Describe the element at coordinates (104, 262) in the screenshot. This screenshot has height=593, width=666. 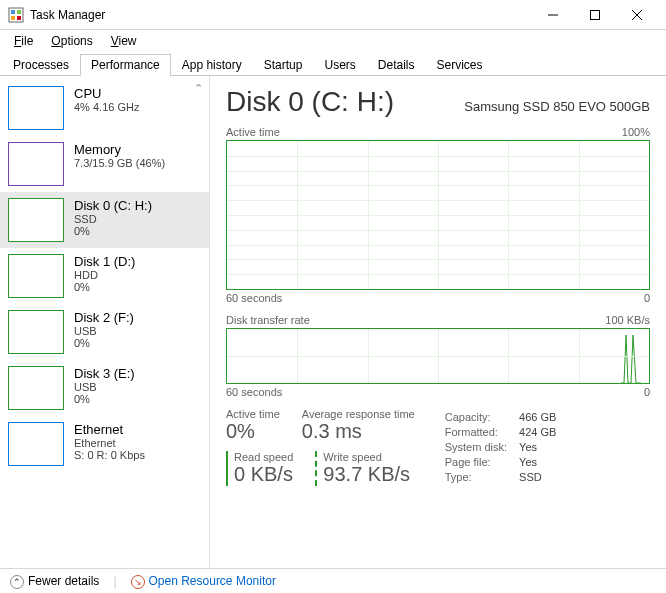
I see `sidebar-item-title: Disk 1 (D:)` at that location.